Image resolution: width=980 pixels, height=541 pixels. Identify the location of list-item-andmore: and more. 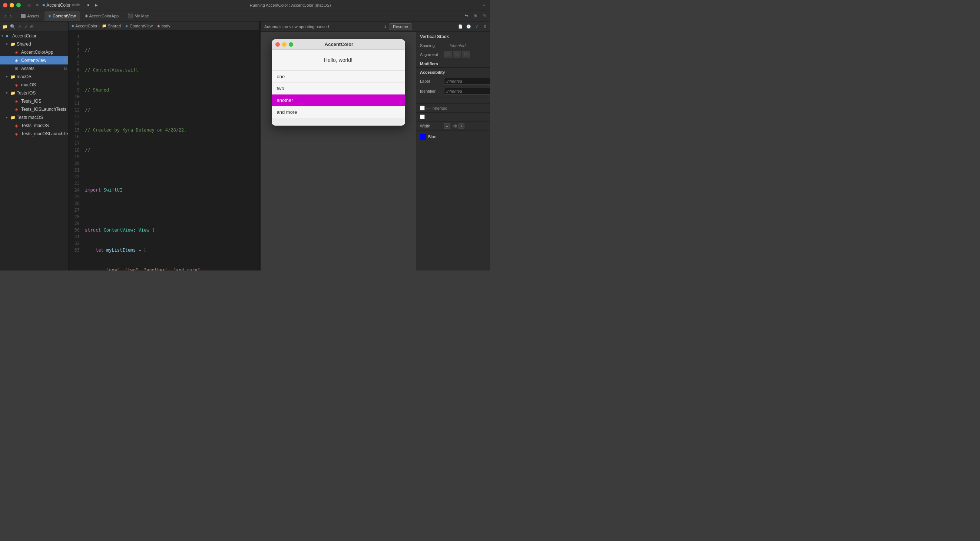
(339, 113).